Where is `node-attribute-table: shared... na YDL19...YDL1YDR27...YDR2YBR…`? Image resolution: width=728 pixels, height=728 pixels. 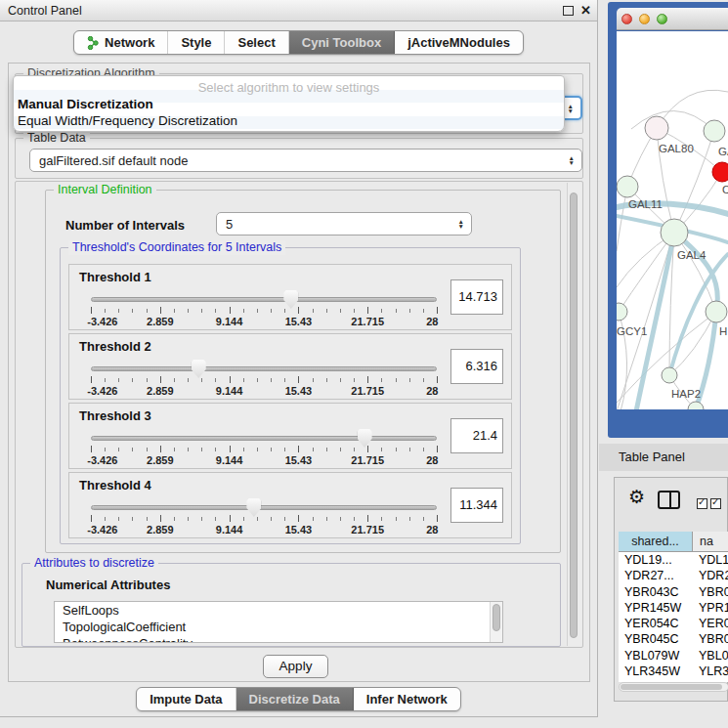 node-attribute-table: shared... na YDL19...YDL1YDR27...YDR2YBR… is located at coordinates (673, 607).